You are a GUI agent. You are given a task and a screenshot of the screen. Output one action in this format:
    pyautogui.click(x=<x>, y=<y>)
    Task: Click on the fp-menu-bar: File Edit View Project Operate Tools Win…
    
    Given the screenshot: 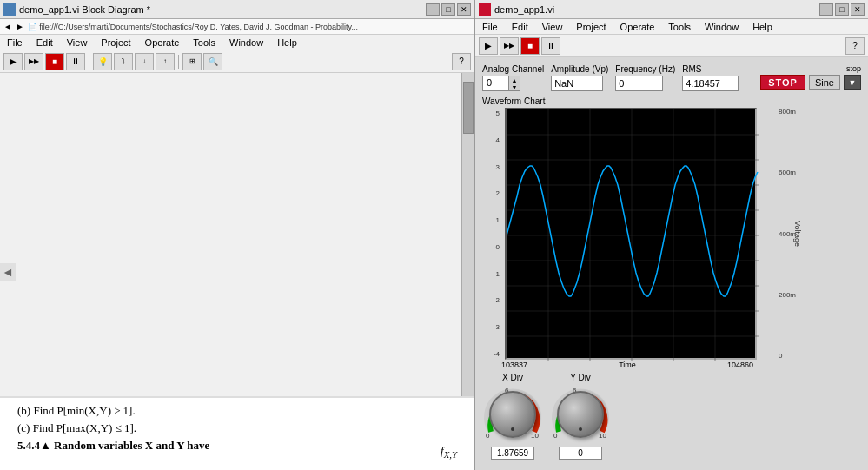 What is the action you would take?
    pyautogui.click(x=672, y=27)
    